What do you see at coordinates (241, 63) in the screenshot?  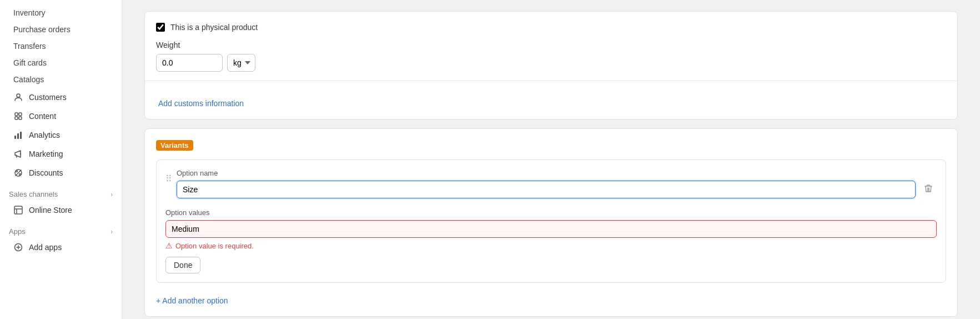 I see `weight-unit-select: kg lb oz g` at bounding box center [241, 63].